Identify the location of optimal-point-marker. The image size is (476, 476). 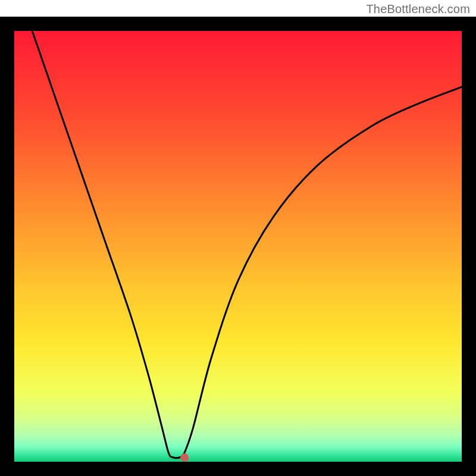
(184, 458).